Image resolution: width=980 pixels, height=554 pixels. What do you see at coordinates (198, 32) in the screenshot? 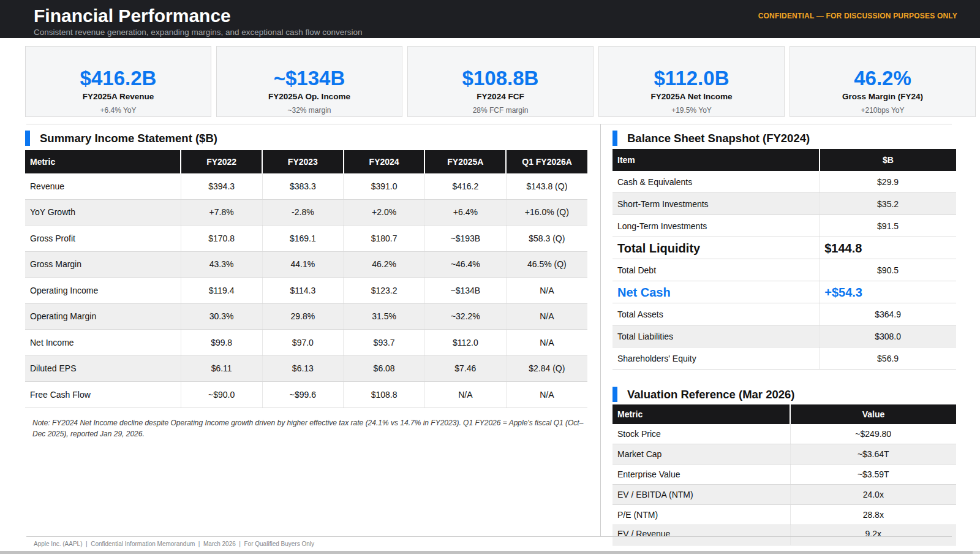
I see `page-subtitle: Consistent revenue generation, expanding…` at bounding box center [198, 32].